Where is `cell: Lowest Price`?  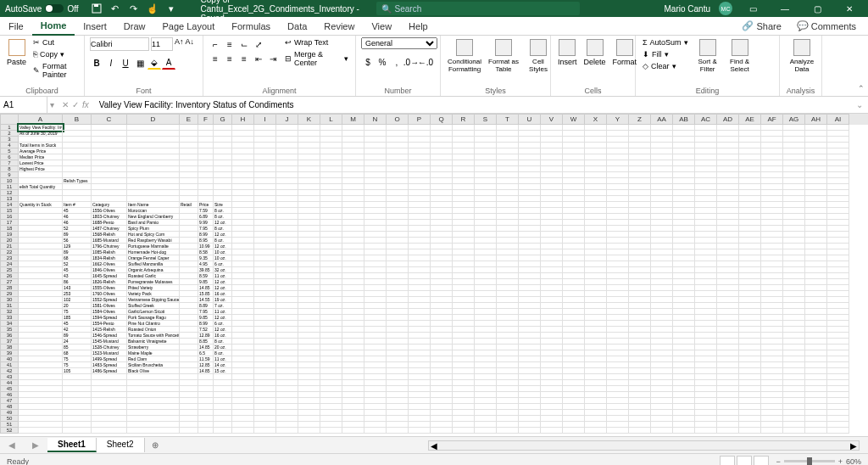 cell: Lowest Price is located at coordinates (41, 163).